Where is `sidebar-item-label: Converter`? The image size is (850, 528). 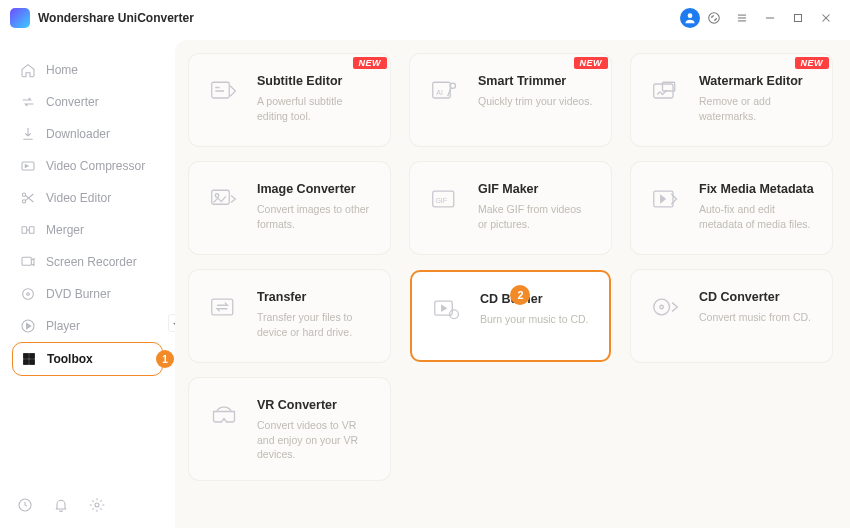
sidebar-item-label: Converter is located at coordinates (72, 102).